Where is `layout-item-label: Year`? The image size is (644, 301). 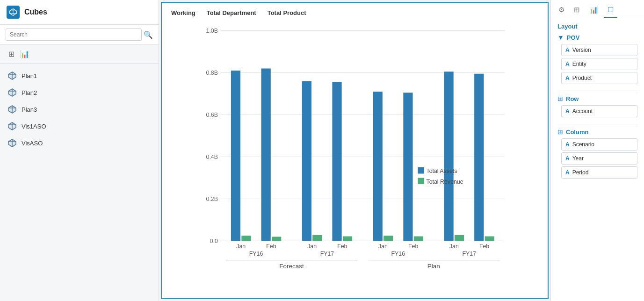 layout-item-label: Year is located at coordinates (578, 158).